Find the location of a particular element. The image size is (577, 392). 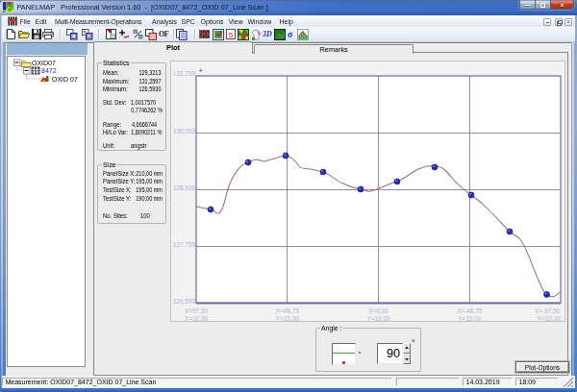

svg-text: 130,093 is located at coordinates (185, 131).